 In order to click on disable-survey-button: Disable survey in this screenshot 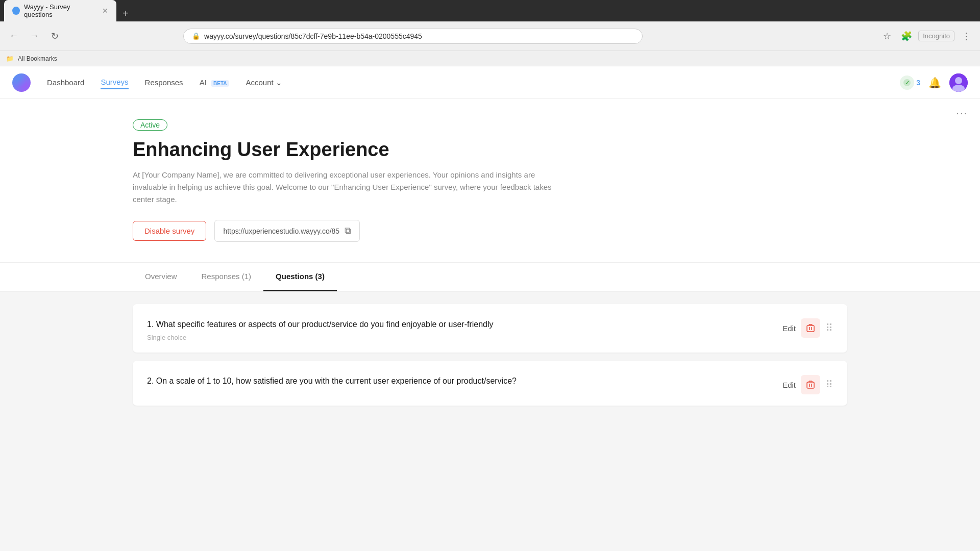, I will do `click(169, 231)`.